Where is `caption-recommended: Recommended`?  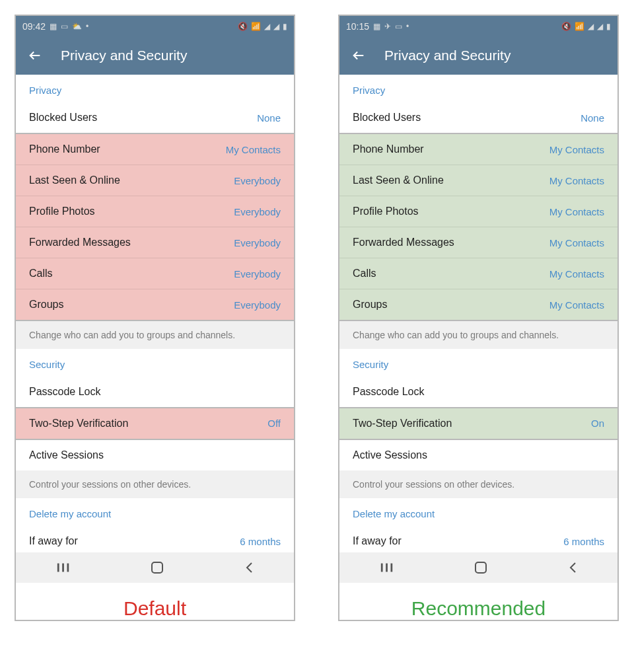
caption-recommended: Recommended is located at coordinates (478, 601).